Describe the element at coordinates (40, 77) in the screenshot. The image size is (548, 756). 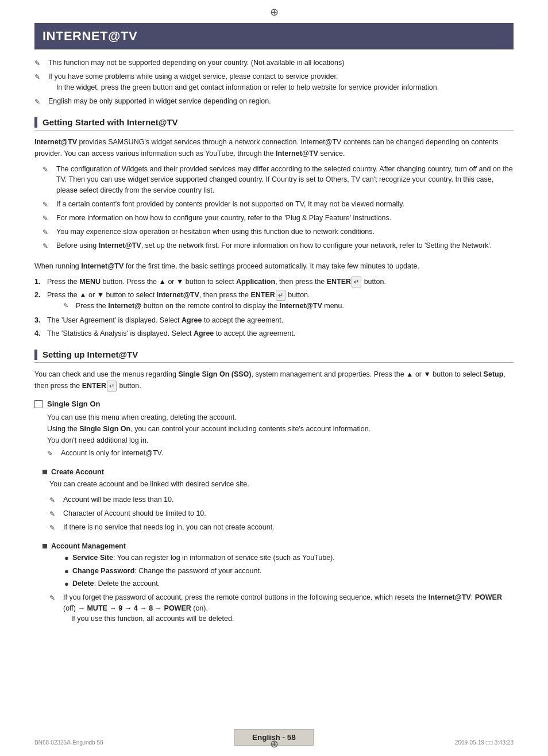
I see `note-pencil-icon-2: ✎` at that location.